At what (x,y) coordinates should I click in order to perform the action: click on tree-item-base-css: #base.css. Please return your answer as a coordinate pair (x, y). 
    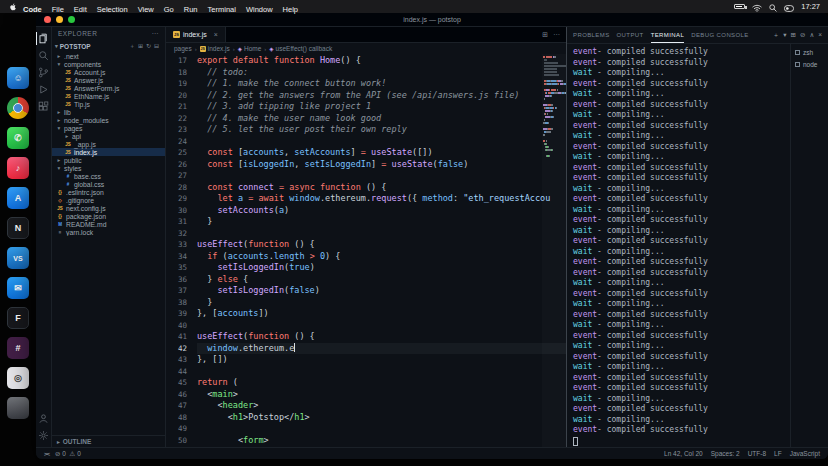
    Looking at the image, I should click on (108, 176).